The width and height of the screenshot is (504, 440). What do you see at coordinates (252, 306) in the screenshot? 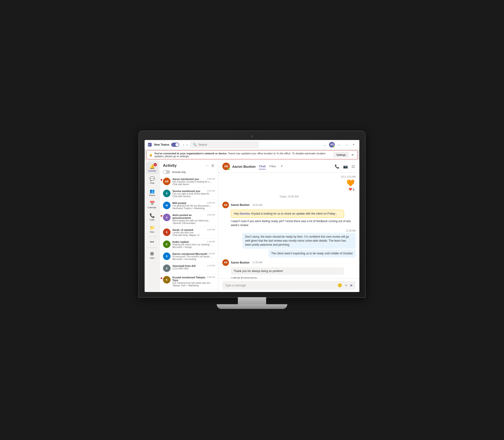
I see `monitor-stand-base` at bounding box center [252, 306].